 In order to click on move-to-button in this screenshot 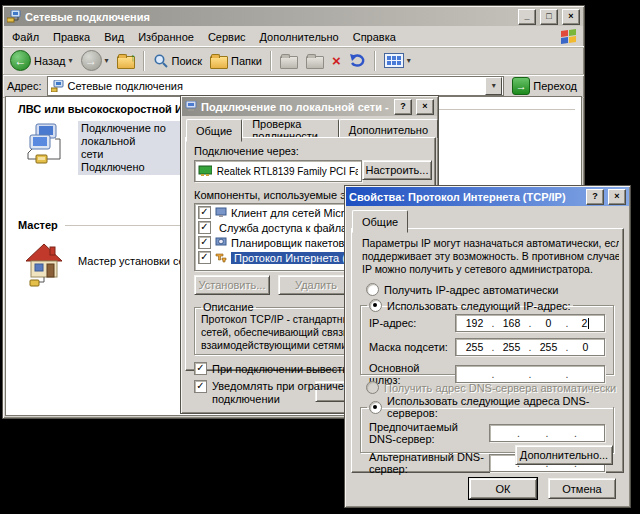, I will do `click(289, 61)`.